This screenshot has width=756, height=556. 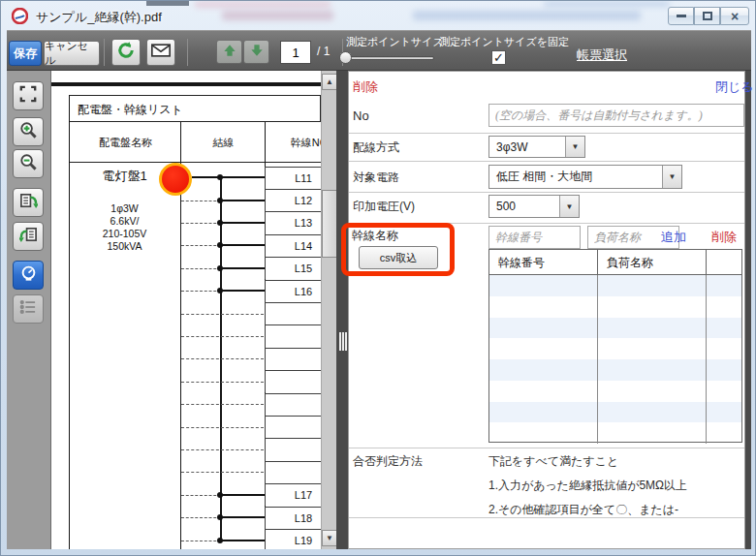 I want to click on csv-import-button: csv取込, so click(x=398, y=258).